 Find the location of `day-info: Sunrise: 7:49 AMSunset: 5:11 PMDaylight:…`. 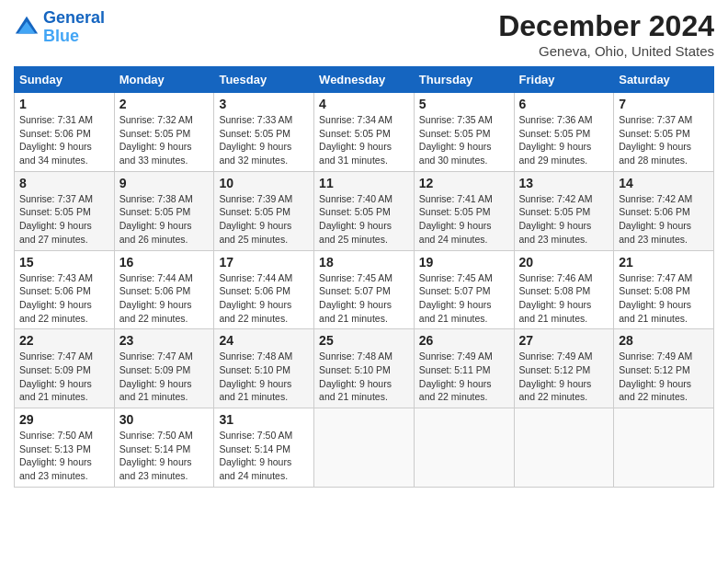

day-info: Sunrise: 7:49 AMSunset: 5:11 PMDaylight:… is located at coordinates (456, 376).